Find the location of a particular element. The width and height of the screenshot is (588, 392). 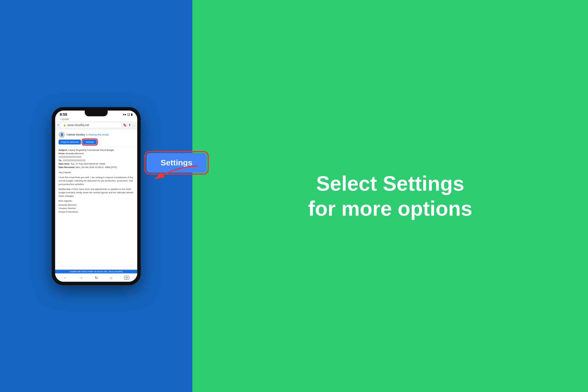

sharing-text: is sharing this email. is located at coordinates (97, 135).